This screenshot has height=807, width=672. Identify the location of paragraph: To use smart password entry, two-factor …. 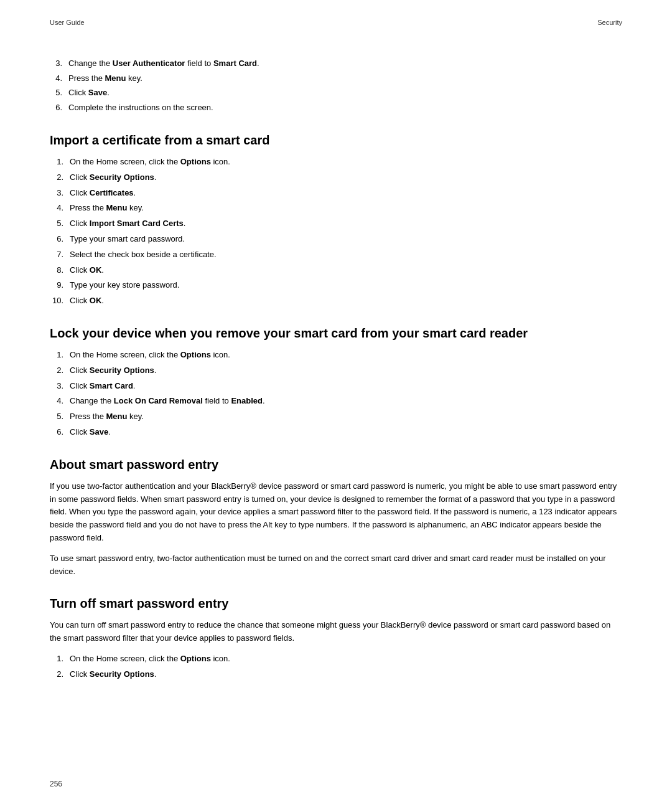
(336, 565).